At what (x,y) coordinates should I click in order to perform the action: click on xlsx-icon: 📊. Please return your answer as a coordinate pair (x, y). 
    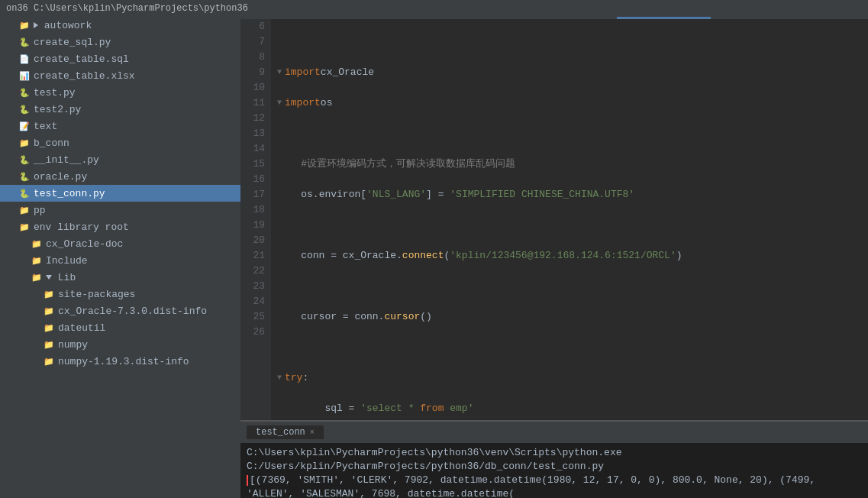
    Looking at the image, I should click on (24, 76).